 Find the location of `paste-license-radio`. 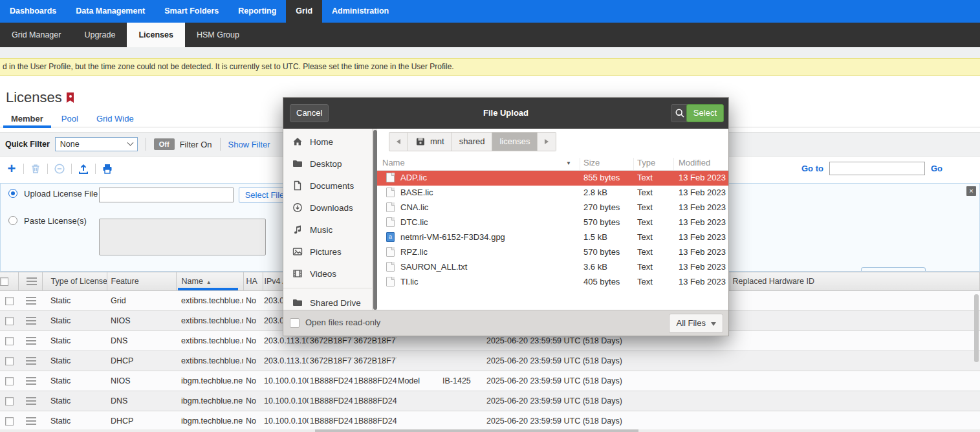

paste-license-radio is located at coordinates (13, 221).